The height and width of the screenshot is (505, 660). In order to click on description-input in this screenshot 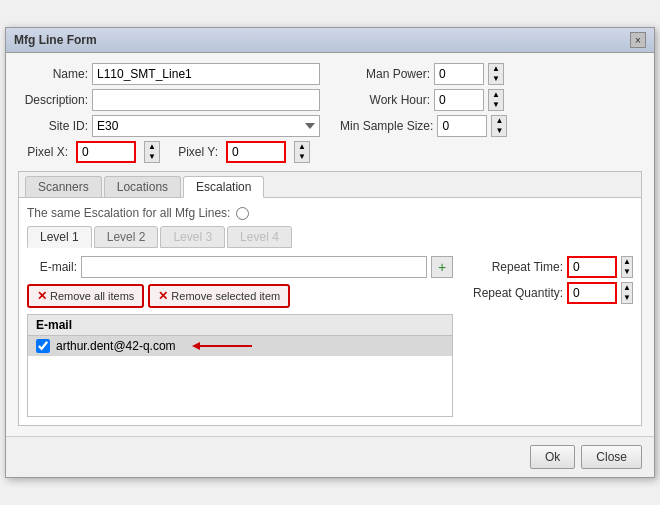, I will do `click(206, 100)`.